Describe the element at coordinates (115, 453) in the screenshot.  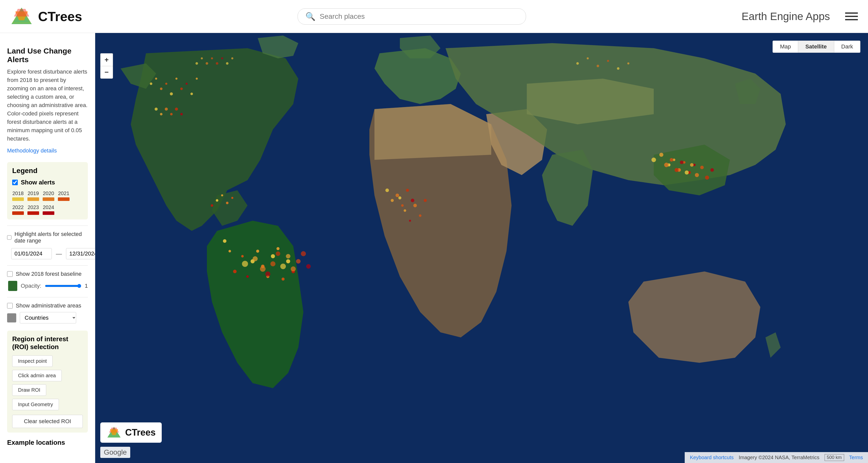
I see `google-logo: Google` at that location.